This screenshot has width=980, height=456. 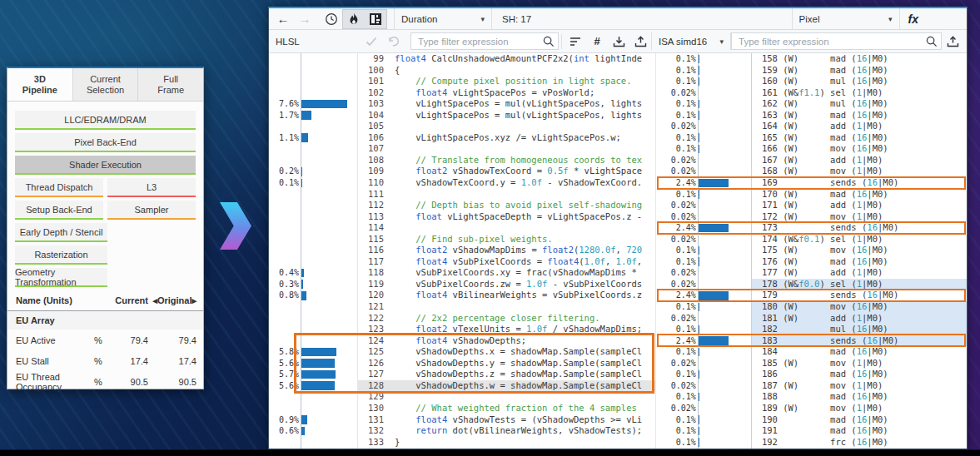 I want to click on isa-dropdown: ISA simd16 ▾, so click(x=691, y=42).